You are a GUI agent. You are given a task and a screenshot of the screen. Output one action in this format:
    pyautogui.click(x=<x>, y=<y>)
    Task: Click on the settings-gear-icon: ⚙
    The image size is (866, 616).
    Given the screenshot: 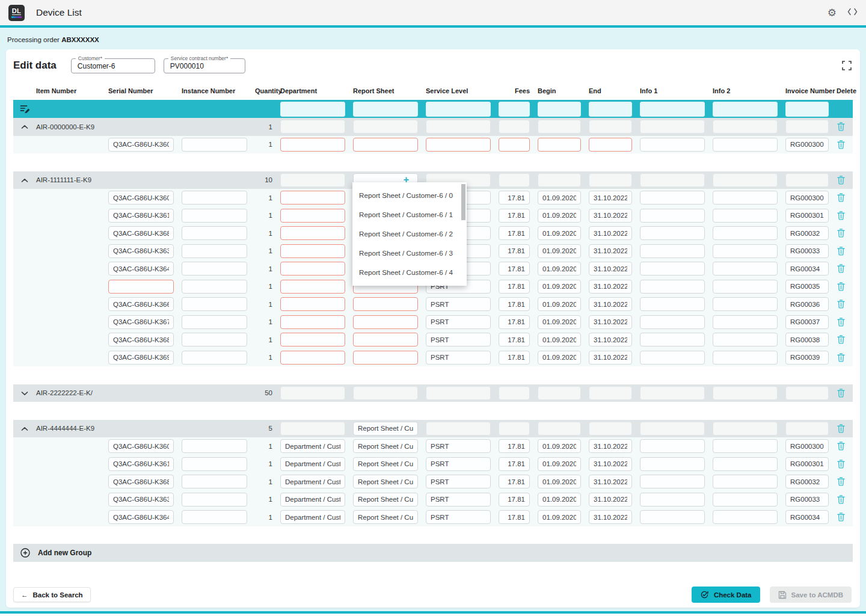 What is the action you would take?
    pyautogui.click(x=832, y=13)
    